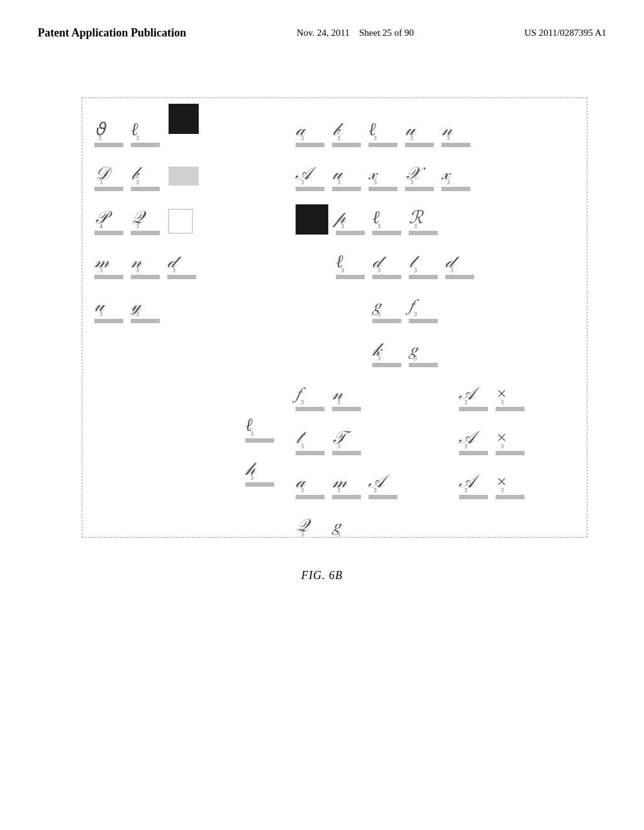 This screenshot has width=644, height=830. Describe the element at coordinates (322, 576) in the screenshot. I see `figure-label: FIG. 6B` at that location.